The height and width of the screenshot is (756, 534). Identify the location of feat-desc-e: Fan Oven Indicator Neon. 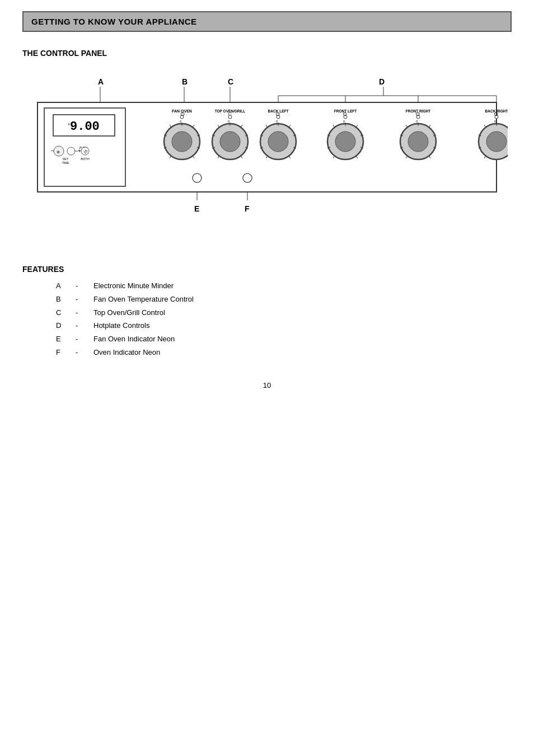
(134, 339).